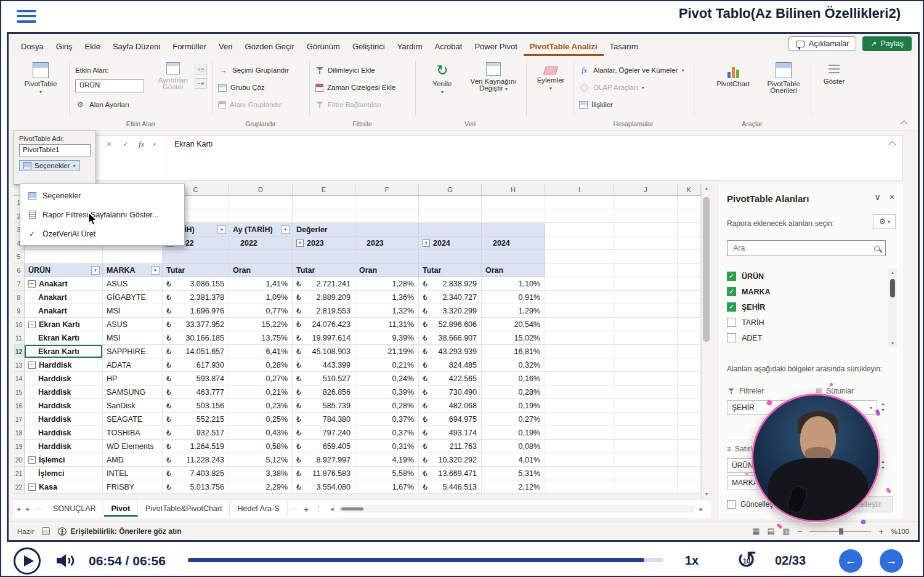 This screenshot has width=924, height=577. Describe the element at coordinates (261, 433) in the screenshot. I see `cell: 0,43%` at that location.